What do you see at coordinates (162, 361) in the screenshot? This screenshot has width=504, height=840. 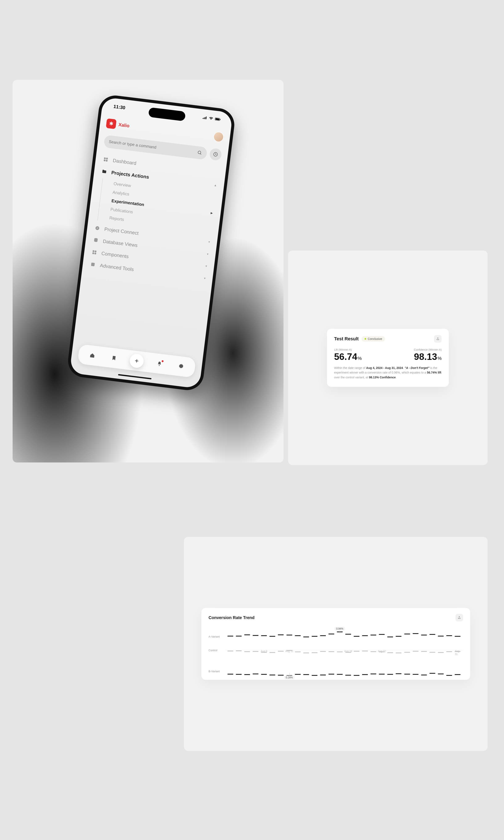 I see `notification-dot` at bounding box center [162, 361].